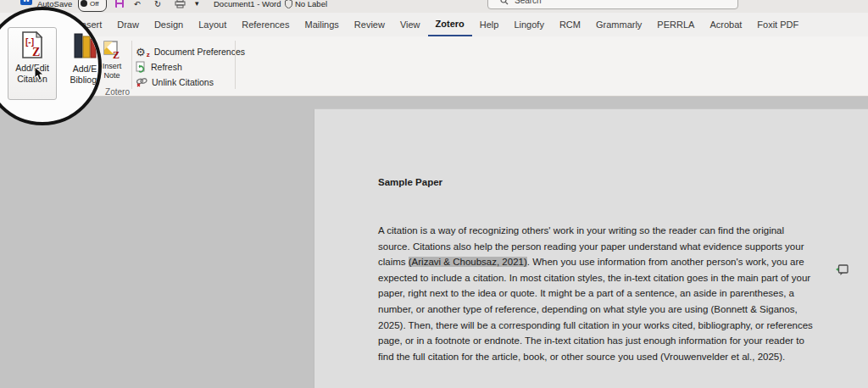 The width and height of the screenshot is (868, 388). I want to click on comment-marker-button, so click(842, 272).